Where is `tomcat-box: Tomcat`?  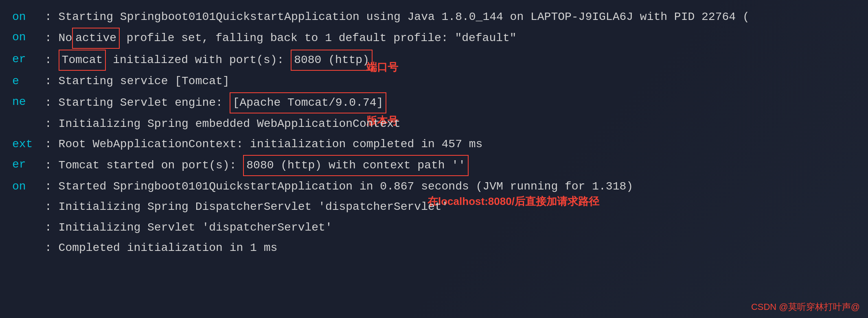
tomcat-box: Tomcat is located at coordinates (82, 60).